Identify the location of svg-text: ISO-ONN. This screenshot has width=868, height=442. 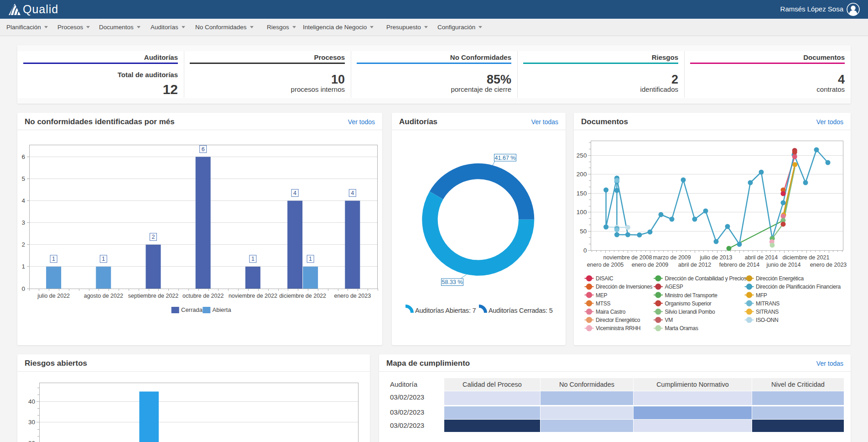
(767, 320).